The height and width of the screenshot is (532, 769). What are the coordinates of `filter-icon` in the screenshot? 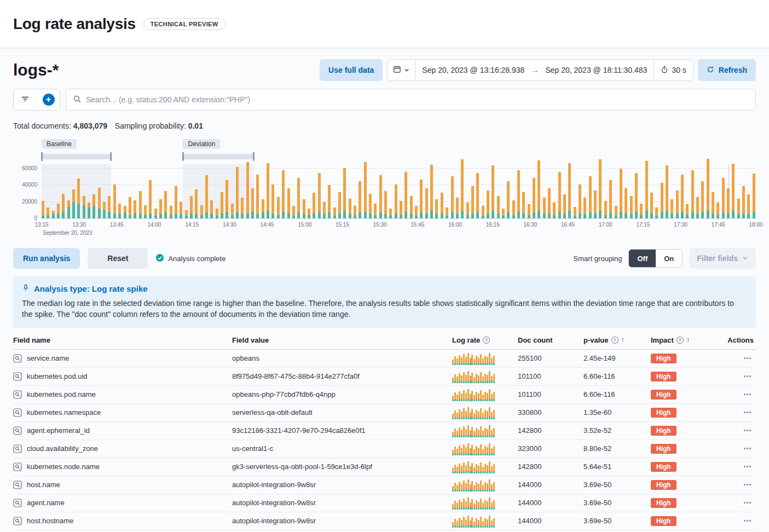 It's located at (25, 100).